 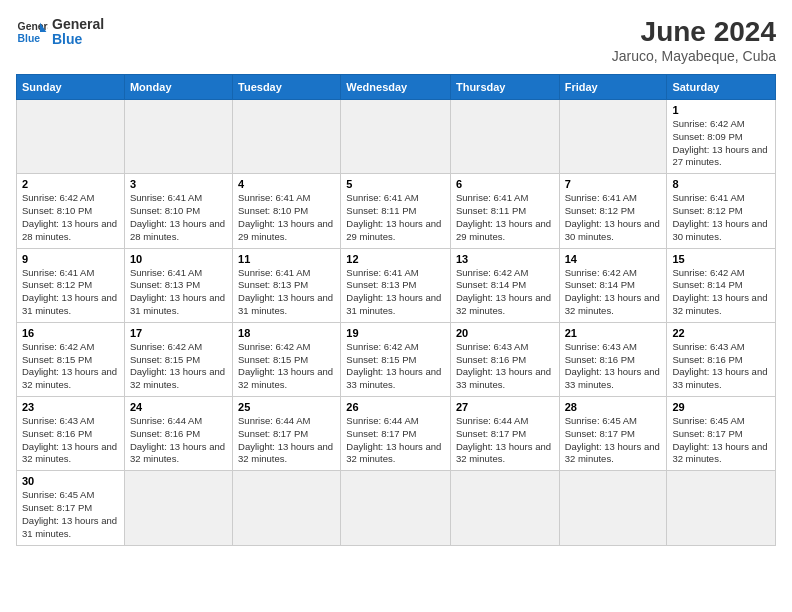 I want to click on day-info: Sunrise: 6:42 AM Sunset: 8:09 PM Dayligh…, so click(x=721, y=144).